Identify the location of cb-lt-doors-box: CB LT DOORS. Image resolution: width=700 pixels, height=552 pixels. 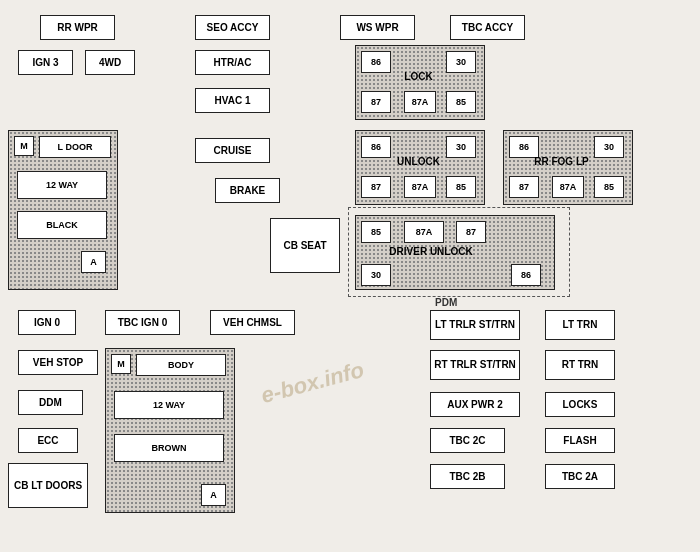
(48, 486).